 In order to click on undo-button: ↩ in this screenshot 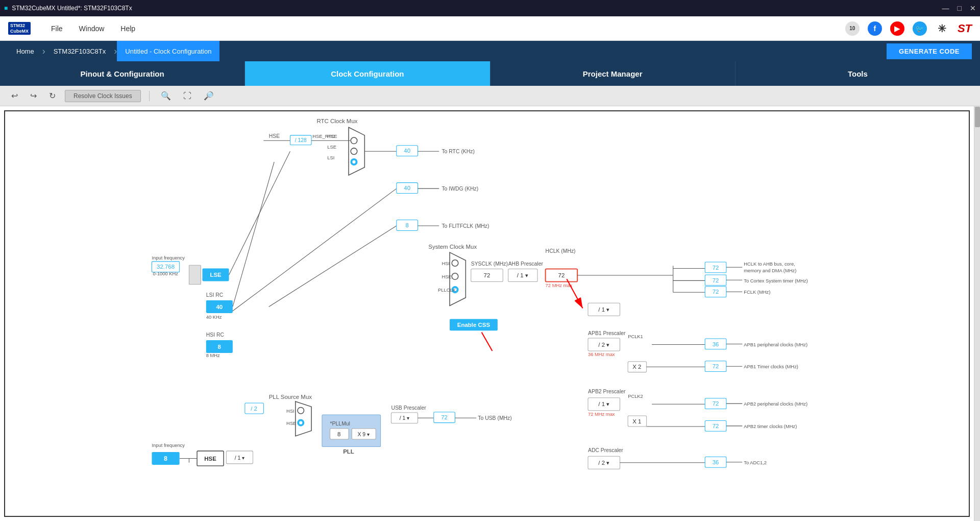, I will do `click(14, 96)`.